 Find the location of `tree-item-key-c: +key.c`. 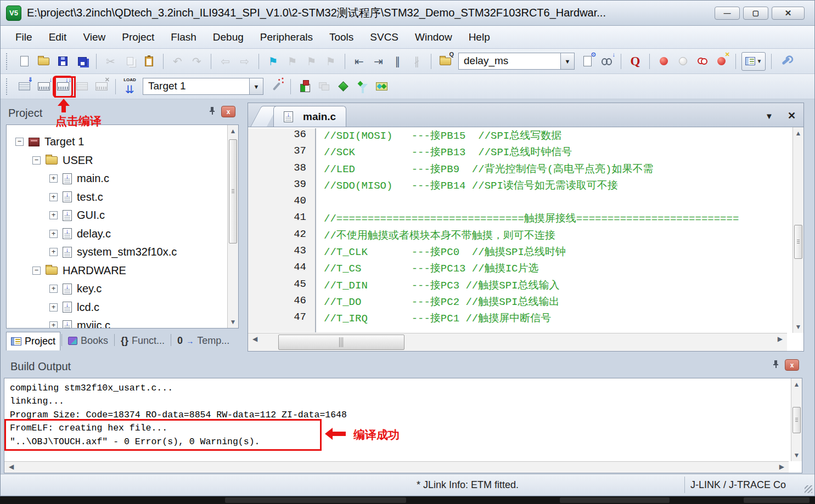

tree-item-key-c: +key.c is located at coordinates (117, 289).